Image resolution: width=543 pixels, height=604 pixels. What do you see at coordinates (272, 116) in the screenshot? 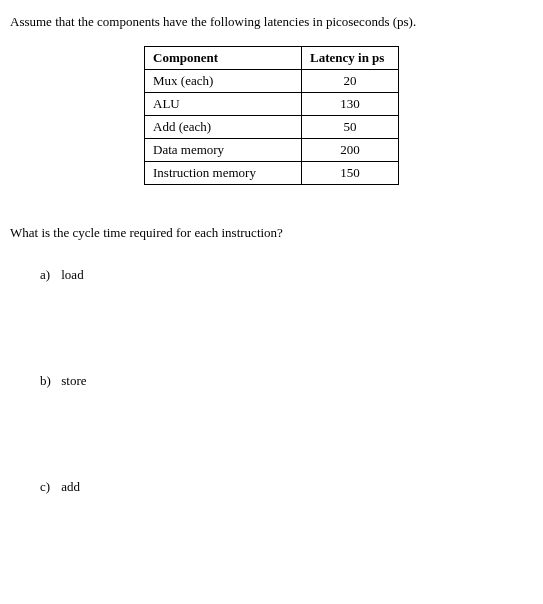
I see `latency-table: Component Latency in ps Mux (each) 20 AL…` at bounding box center [272, 116].